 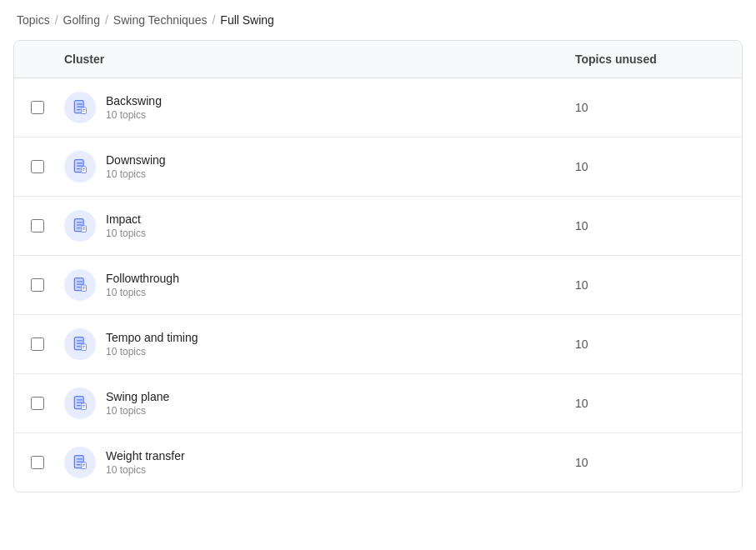 What do you see at coordinates (143, 278) in the screenshot?
I see `cluster-name-followthrough: Followthrough` at bounding box center [143, 278].